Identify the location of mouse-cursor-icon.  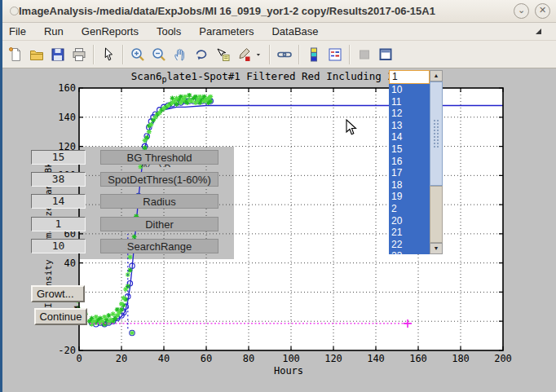
(351, 127).